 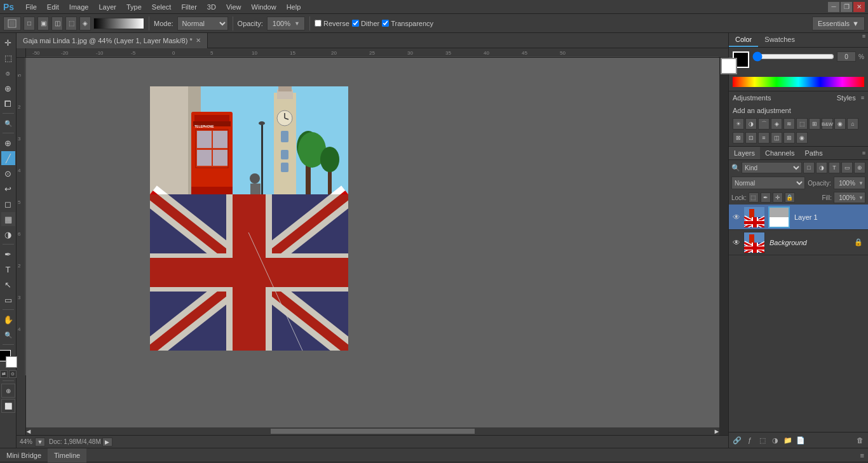 I want to click on dodge-tool: ◑, so click(x=8, y=234).